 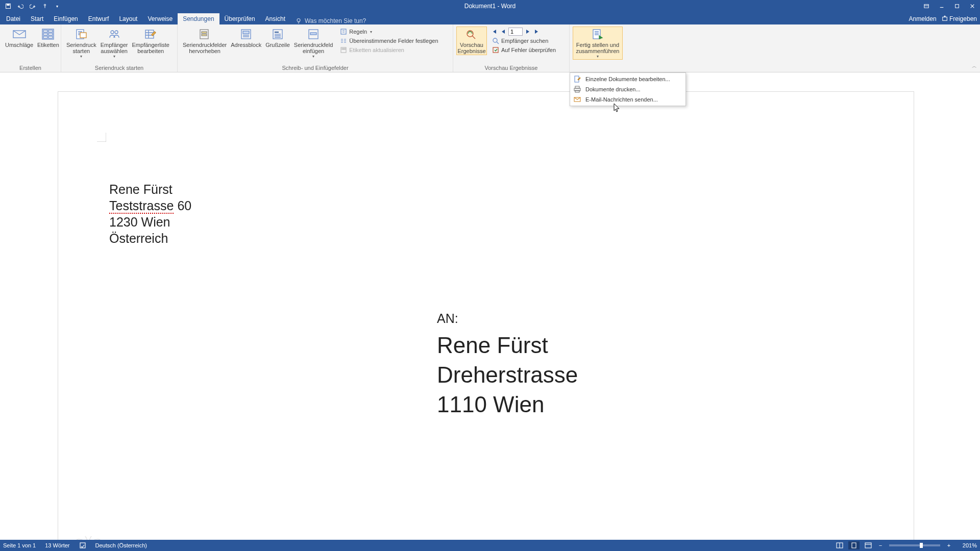 I want to click on redo-icon, so click(x=33, y=6).